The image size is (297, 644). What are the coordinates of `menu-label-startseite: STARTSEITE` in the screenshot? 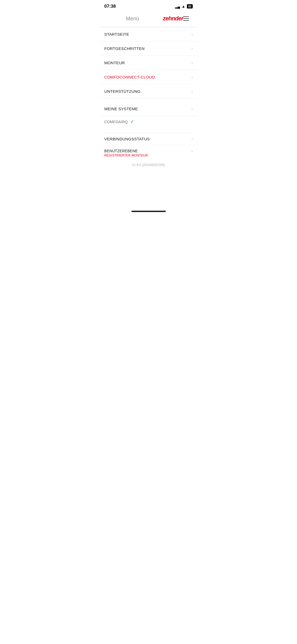 It's located at (117, 34).